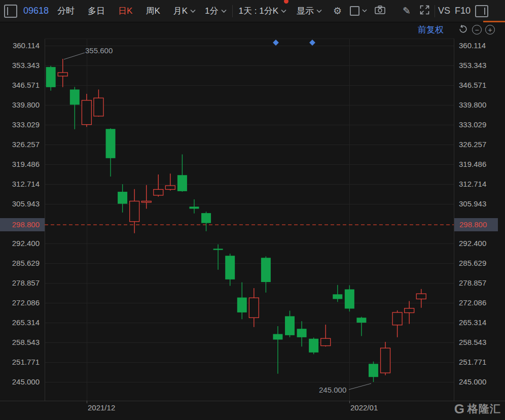 The width and height of the screenshot is (505, 420). I want to click on tab-timeshare: 分时, so click(66, 11).